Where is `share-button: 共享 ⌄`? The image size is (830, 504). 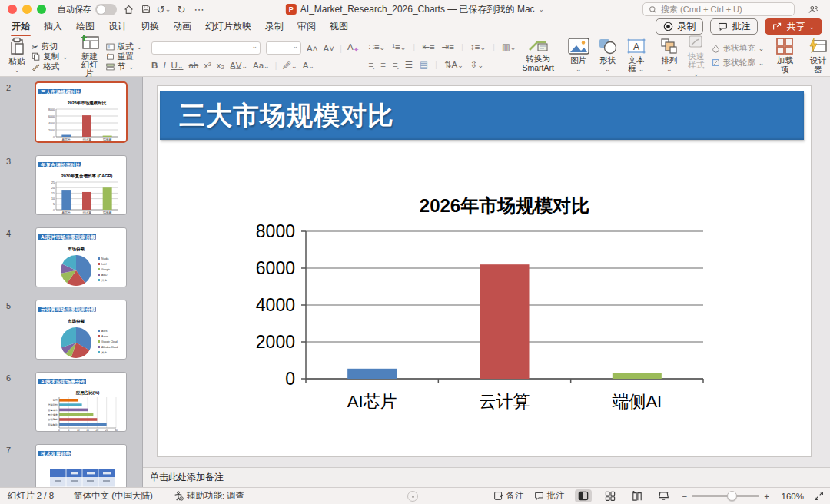 share-button: 共享 ⌄ is located at coordinates (793, 26).